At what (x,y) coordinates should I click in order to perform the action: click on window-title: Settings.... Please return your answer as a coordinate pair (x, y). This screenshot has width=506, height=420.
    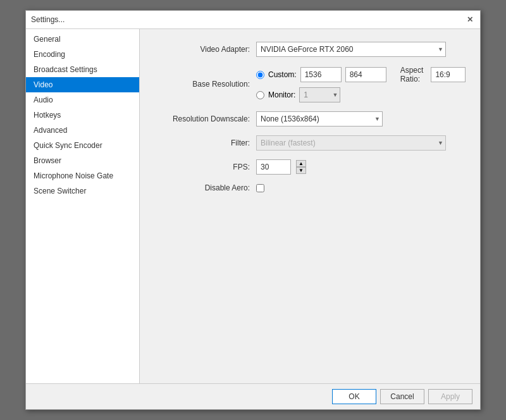
    Looking at the image, I should click on (48, 20).